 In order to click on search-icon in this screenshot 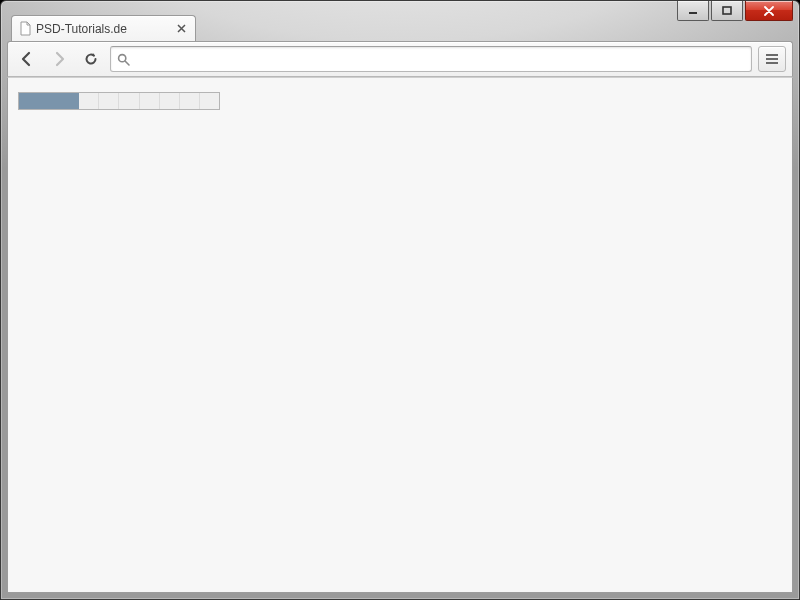, I will do `click(124, 60)`.